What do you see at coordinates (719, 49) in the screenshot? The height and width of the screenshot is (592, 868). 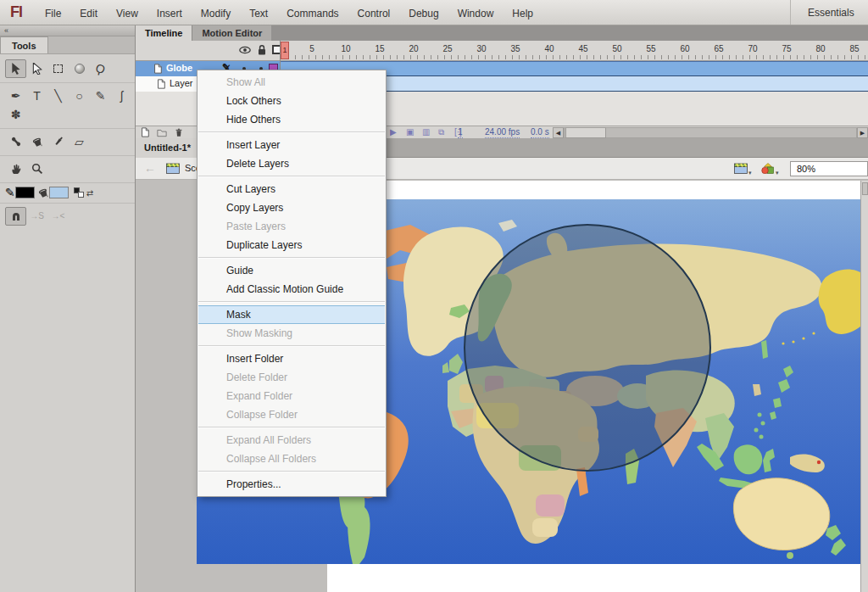 I see `ruler-frame-65: 65` at bounding box center [719, 49].